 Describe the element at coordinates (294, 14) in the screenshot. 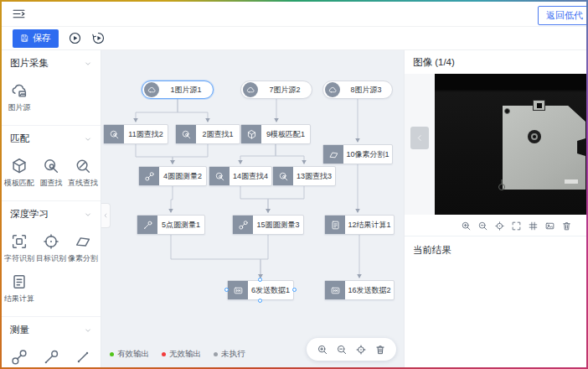

I see `topbar: 返回低代` at that location.